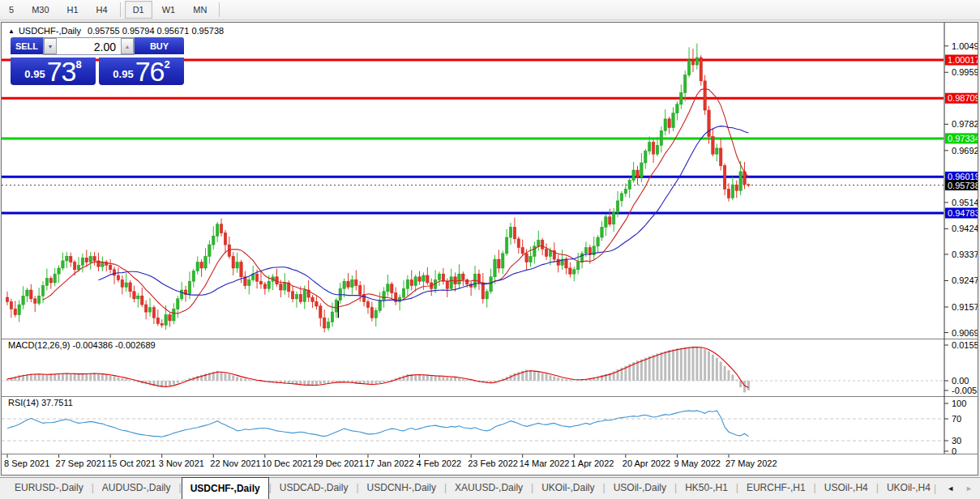 Image resolution: width=980 pixels, height=499 pixels. Describe the element at coordinates (27, 46) in the screenshot. I see `sell-button: SELL` at that location.